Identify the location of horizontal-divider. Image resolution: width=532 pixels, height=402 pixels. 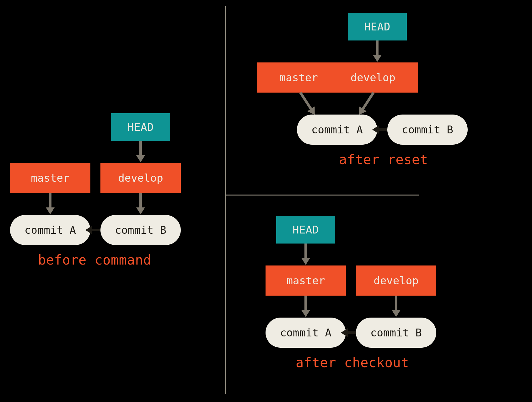
(322, 195).